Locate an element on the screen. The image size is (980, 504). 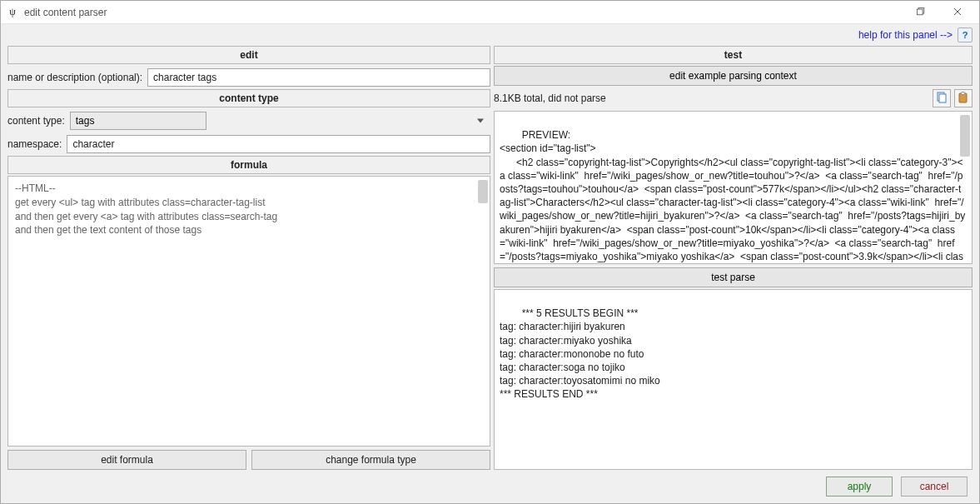
titlebar: ψ edit content parser is located at coordinates (490, 12).